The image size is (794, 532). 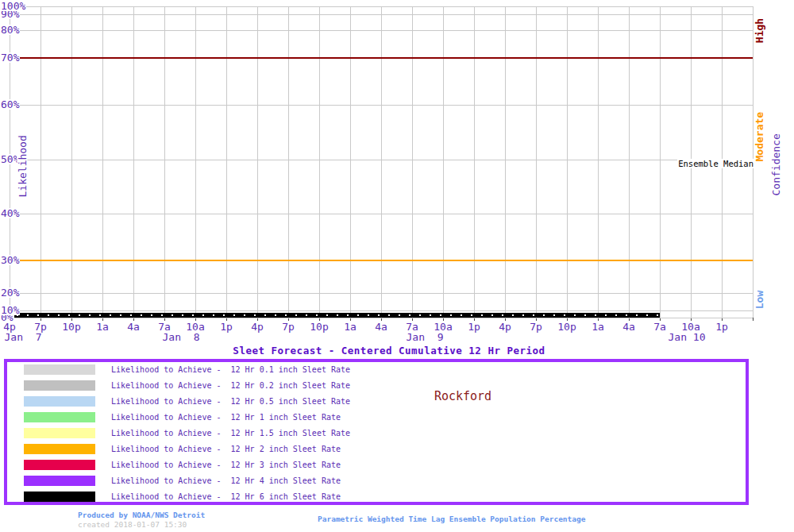 What do you see at coordinates (10, 30) in the screenshot?
I see `y-tick-label: 80%` at bounding box center [10, 30].